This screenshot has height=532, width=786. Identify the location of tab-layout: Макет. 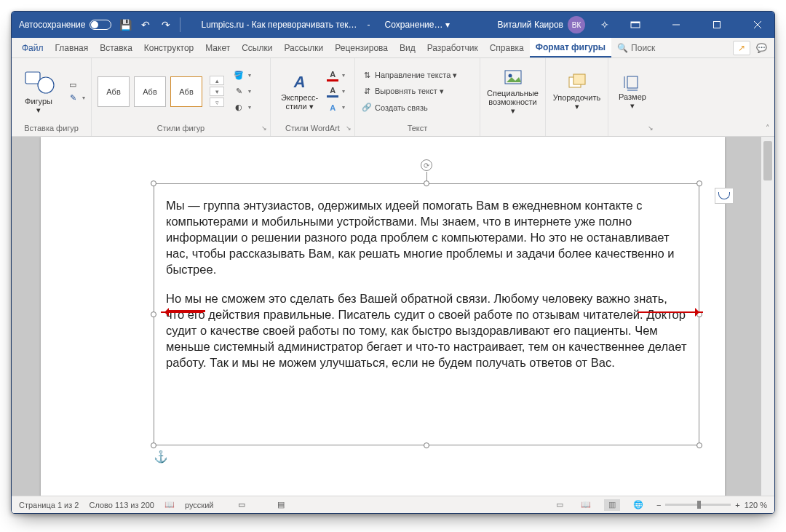
(218, 48).